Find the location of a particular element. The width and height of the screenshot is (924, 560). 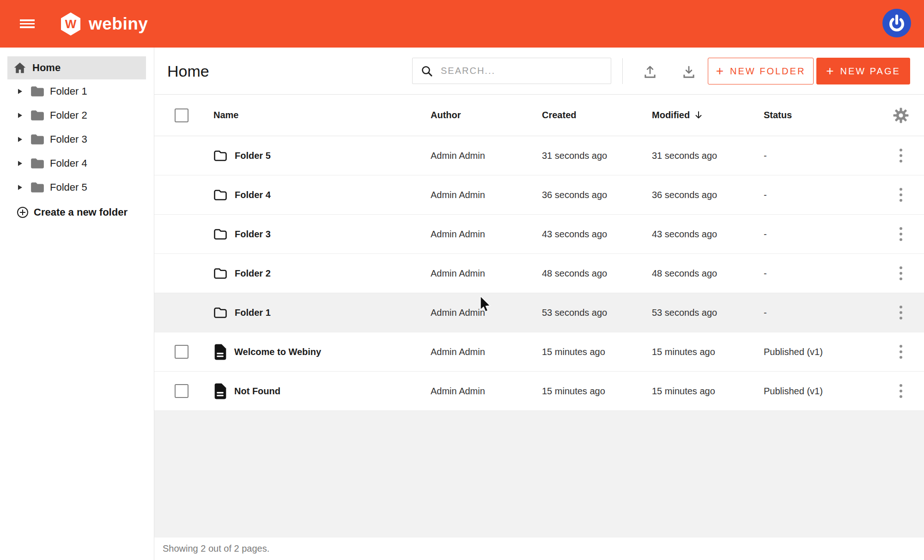

row-modified: 43 seconds ago is located at coordinates (708, 235).